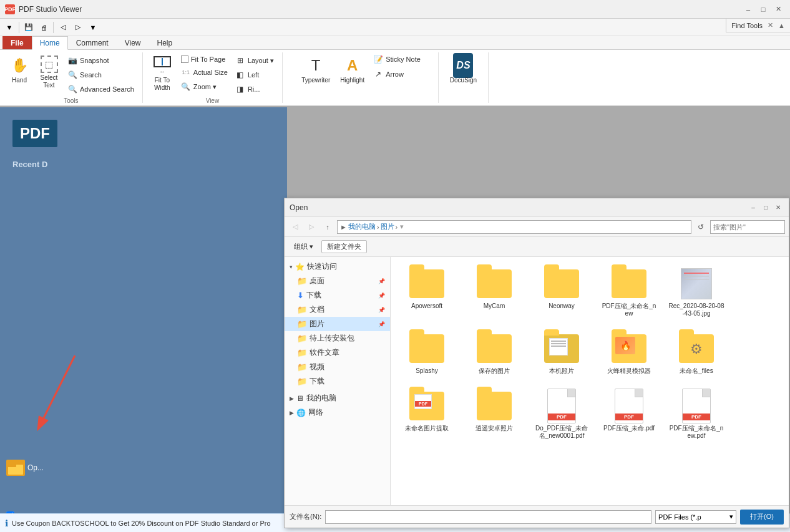 The width and height of the screenshot is (790, 532). I want to click on sidebar-software-articles: 📁 软件文章, so click(337, 353).